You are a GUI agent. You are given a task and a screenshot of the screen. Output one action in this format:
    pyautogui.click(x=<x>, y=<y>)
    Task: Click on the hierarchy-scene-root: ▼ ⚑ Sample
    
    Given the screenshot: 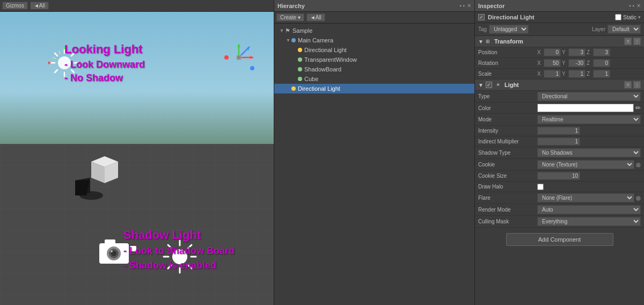 What is the action you would take?
    pyautogui.click(x=375, y=31)
    